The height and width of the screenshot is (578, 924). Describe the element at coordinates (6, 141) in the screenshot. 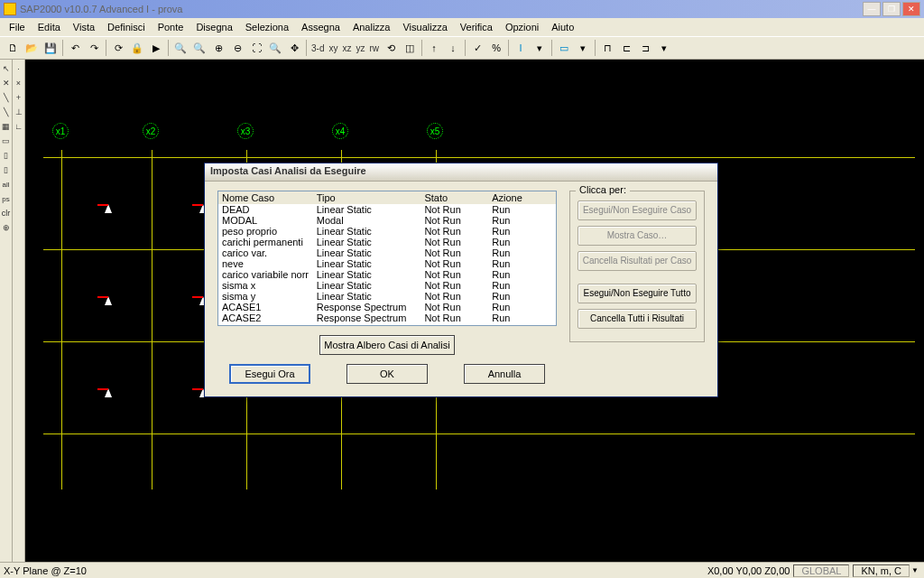

I see `rect-icon: ▭` at that location.